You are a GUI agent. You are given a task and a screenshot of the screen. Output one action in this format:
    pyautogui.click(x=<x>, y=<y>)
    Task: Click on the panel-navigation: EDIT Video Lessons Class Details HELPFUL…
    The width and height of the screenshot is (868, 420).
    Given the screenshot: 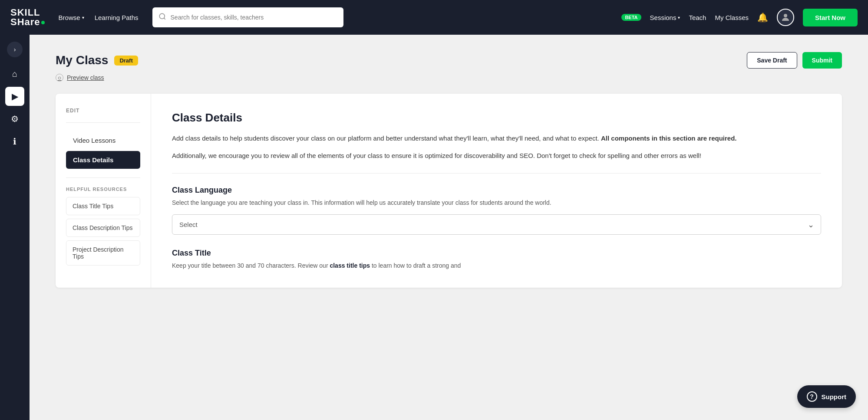 What is the action you would take?
    pyautogui.click(x=103, y=191)
    